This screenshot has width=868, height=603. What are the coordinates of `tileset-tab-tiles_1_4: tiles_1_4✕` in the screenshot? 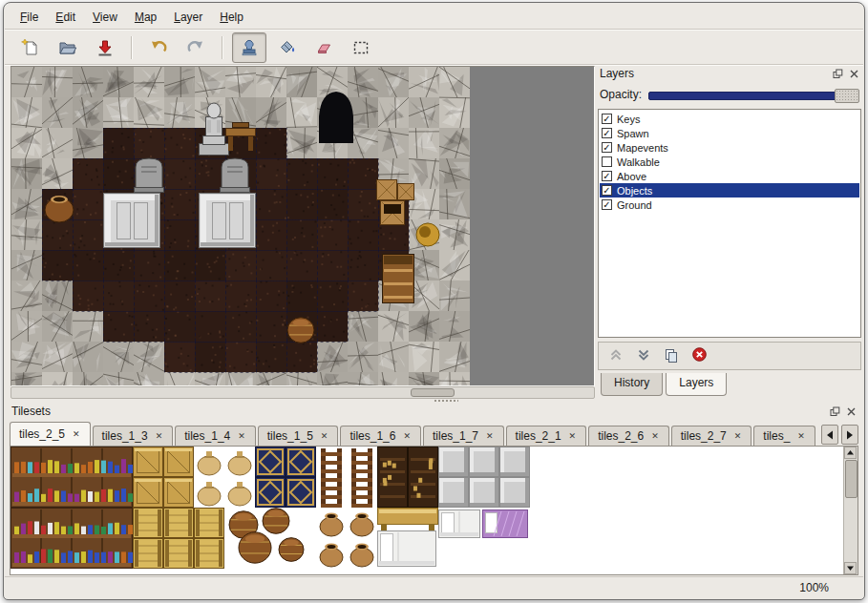 It's located at (216, 435).